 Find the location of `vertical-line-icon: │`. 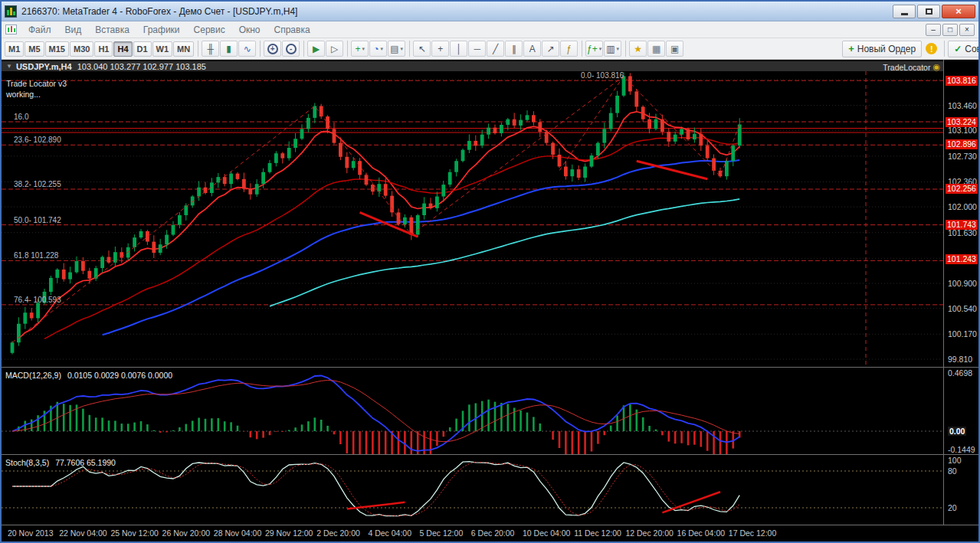

vertical-line-icon: │ is located at coordinates (459, 49).